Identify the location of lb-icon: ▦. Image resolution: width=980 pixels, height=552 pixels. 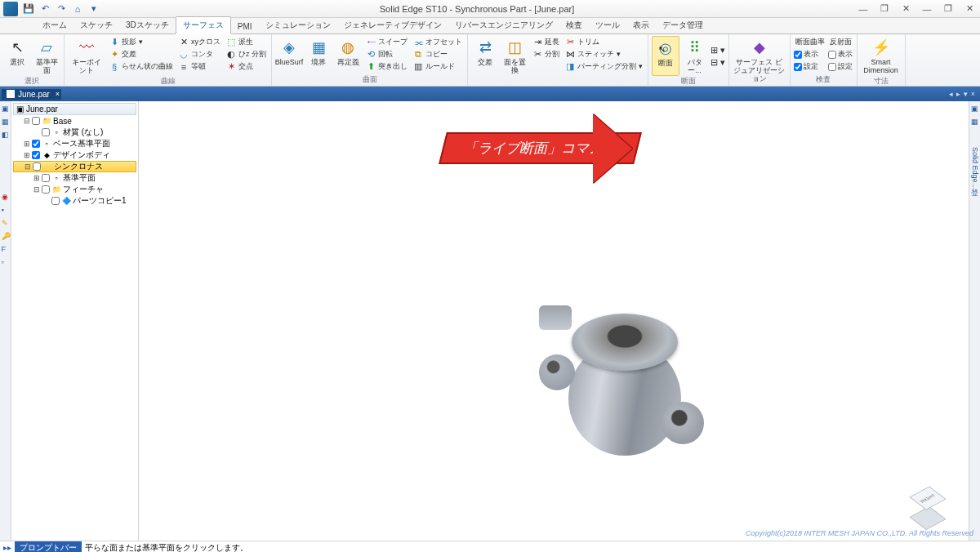
(6, 122).